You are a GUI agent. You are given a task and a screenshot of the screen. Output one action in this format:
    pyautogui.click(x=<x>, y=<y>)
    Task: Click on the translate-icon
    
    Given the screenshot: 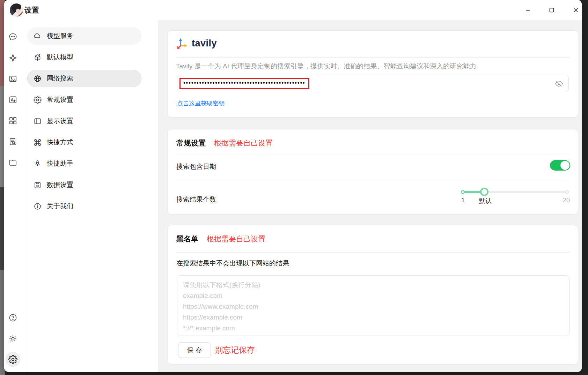 What is the action you would take?
    pyautogui.click(x=13, y=100)
    